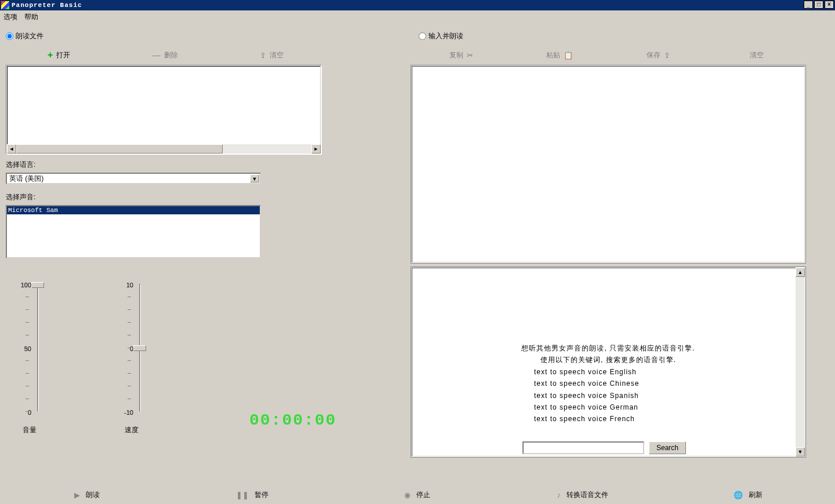 This screenshot has height=504, width=835. I want to click on radio-read-file-input, so click(9, 36).